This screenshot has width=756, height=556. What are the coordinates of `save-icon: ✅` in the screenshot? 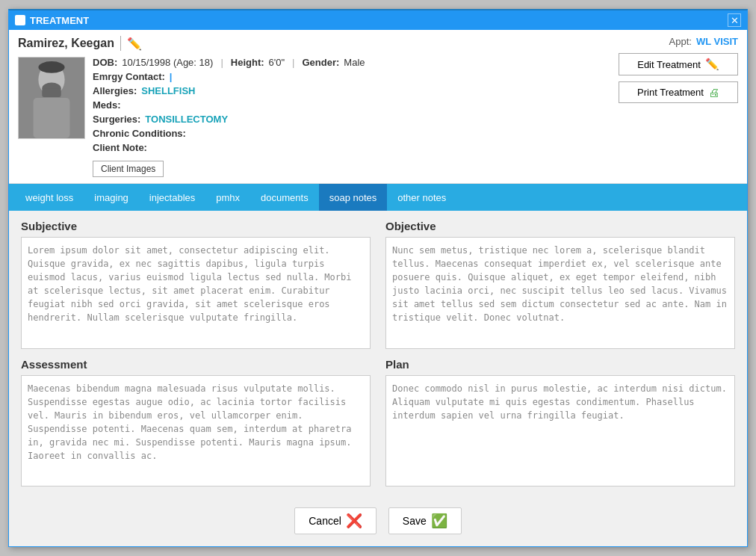 It's located at (439, 521).